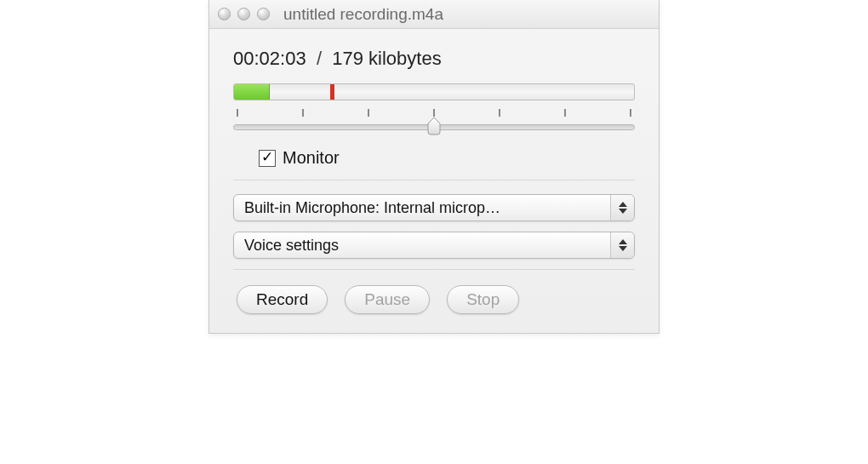 The width and height of the screenshot is (868, 464). What do you see at coordinates (363, 14) in the screenshot?
I see `window-title: untitled recording.m4a` at bounding box center [363, 14].